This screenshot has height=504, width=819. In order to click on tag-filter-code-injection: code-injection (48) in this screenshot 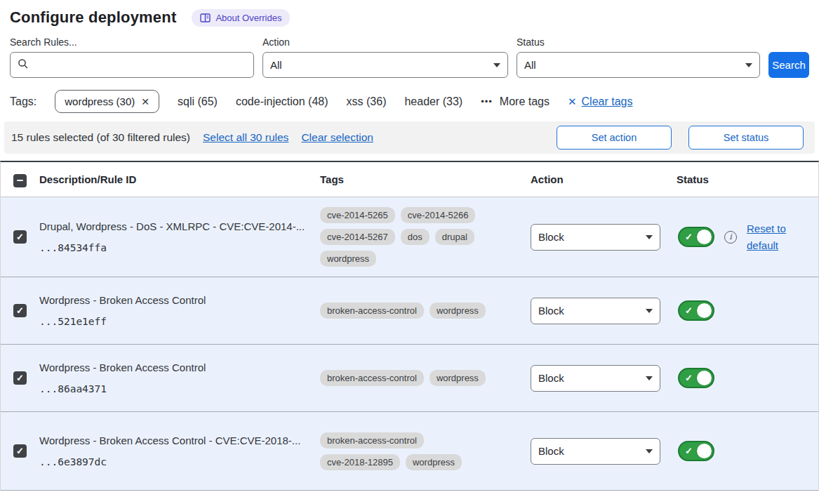, I will do `click(282, 102)`.